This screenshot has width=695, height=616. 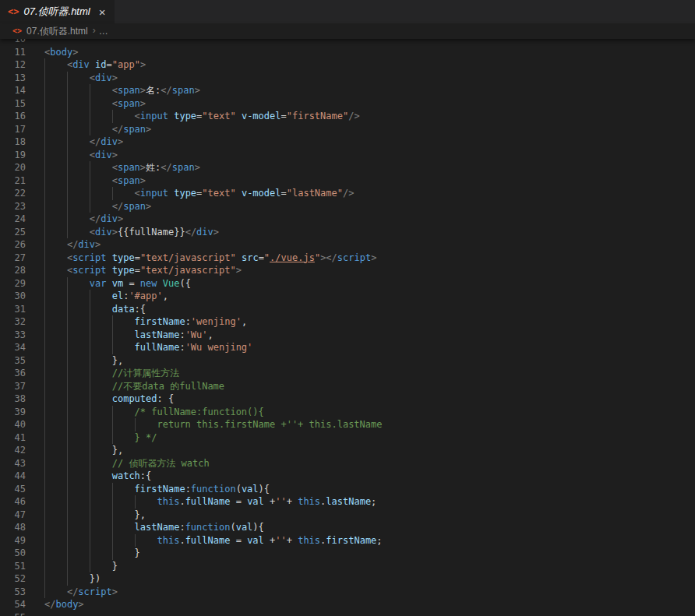 What do you see at coordinates (348, 283) in the screenshot?
I see `code-line: 29 var vm = new Vue({` at bounding box center [348, 283].